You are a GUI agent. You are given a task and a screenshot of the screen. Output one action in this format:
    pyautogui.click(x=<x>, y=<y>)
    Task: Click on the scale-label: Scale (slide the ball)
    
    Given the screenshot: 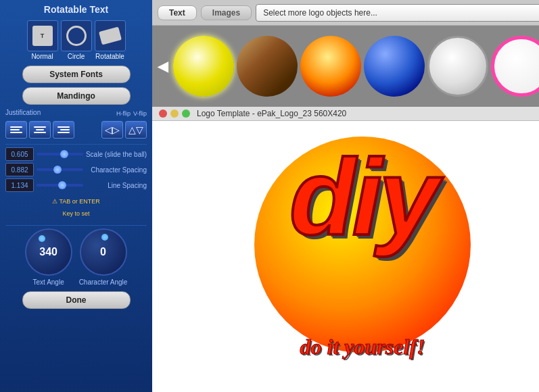 What is the action you would take?
    pyautogui.click(x=116, y=154)
    